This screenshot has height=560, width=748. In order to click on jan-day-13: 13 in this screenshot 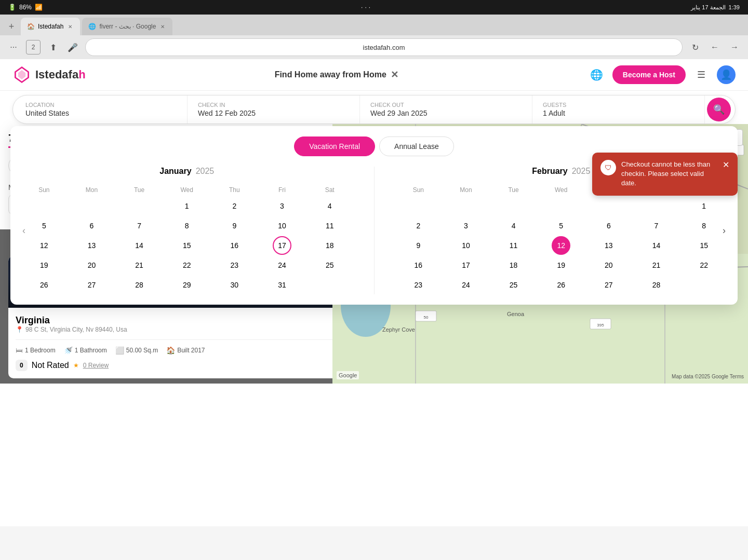, I will do `click(91, 245)`.